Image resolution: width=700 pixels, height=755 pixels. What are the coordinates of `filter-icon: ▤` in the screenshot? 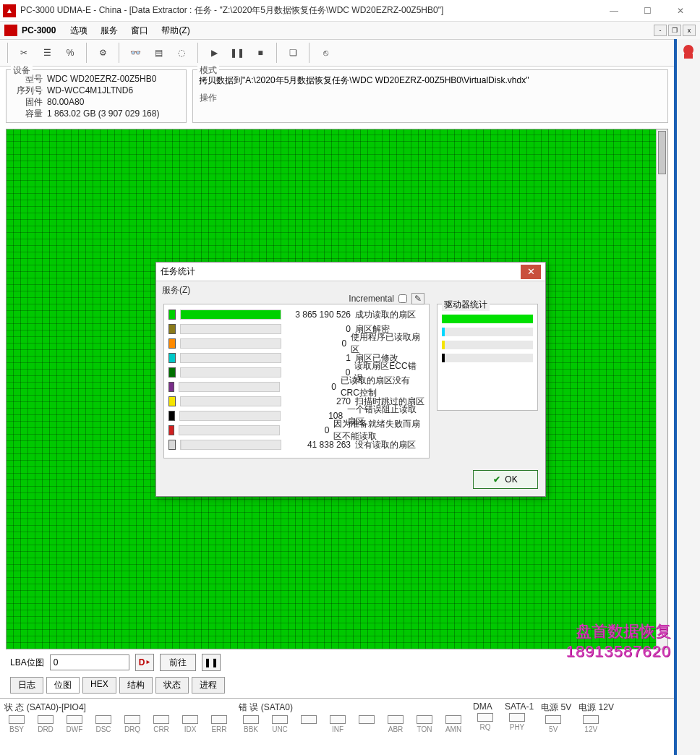 It's located at (158, 53).